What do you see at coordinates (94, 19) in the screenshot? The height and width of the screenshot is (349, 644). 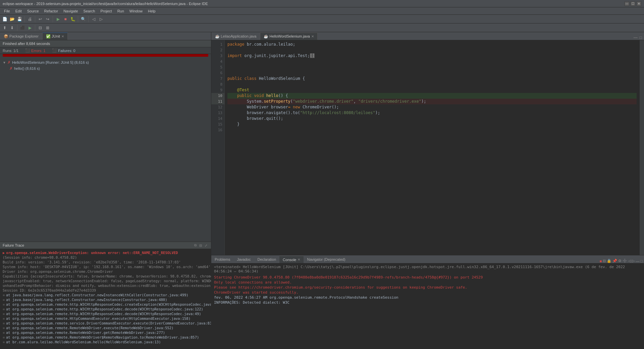 I see `back-button: ◁` at bounding box center [94, 19].